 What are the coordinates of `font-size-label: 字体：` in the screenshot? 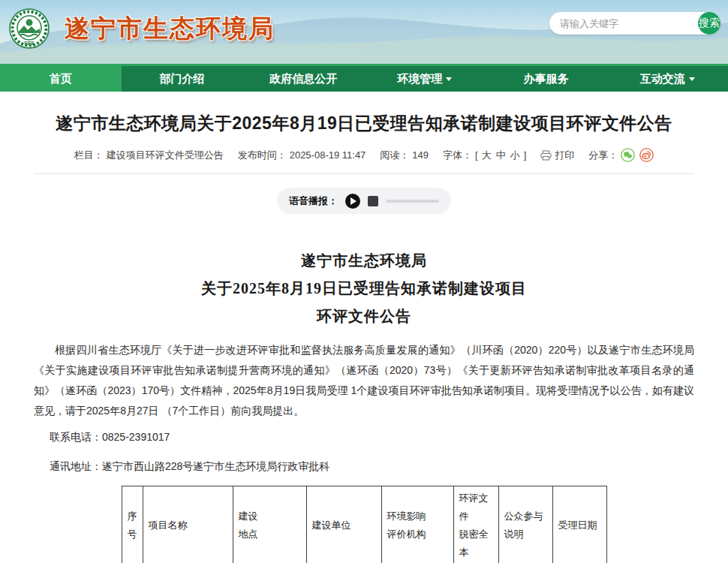 It's located at (458, 155).